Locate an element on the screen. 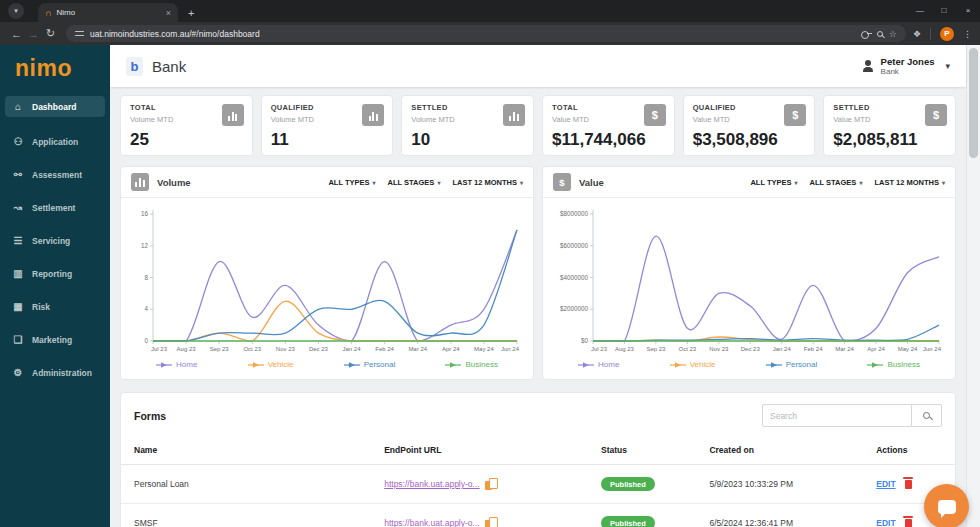  page-scrollbar is located at coordinates (973, 286).